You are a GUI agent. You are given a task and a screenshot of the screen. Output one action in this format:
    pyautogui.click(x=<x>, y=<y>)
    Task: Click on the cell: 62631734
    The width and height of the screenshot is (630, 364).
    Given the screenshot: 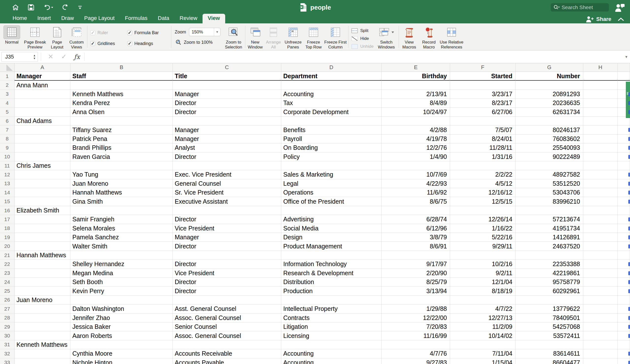 What is the action you would take?
    pyautogui.click(x=550, y=112)
    